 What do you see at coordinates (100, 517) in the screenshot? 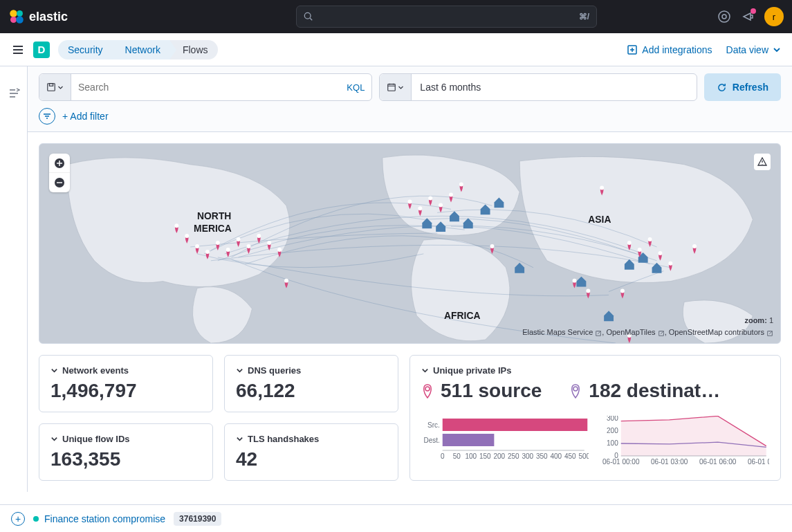
I see `timeline-case: Finance station compromise` at bounding box center [100, 517].